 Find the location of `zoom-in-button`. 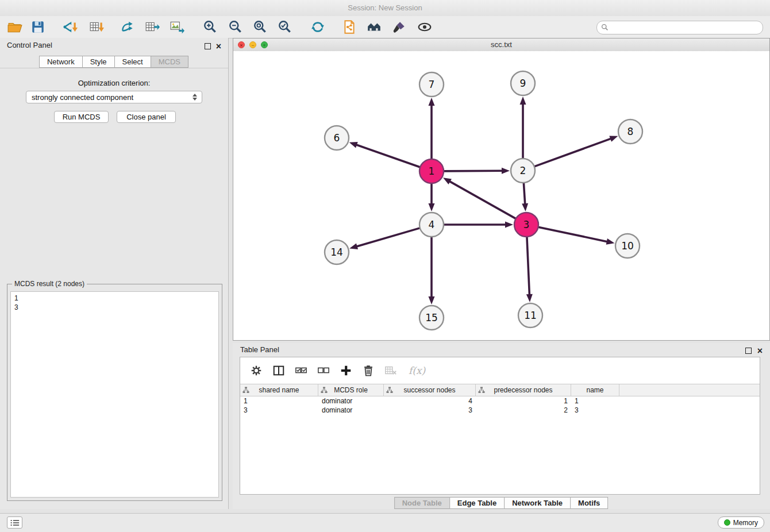

zoom-in-button is located at coordinates (210, 27).